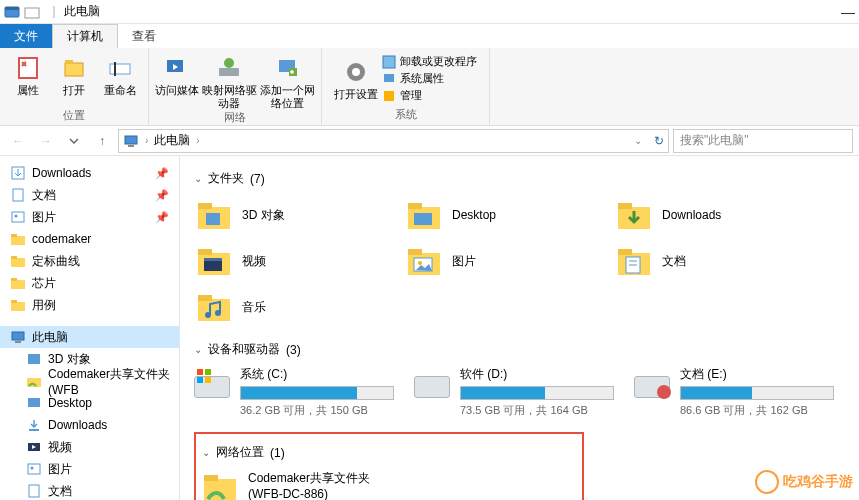  What do you see at coordinates (229, 80) in the screenshot?
I see `ribbon-map-drive-button: 映射网络驱动器` at bounding box center [229, 80].